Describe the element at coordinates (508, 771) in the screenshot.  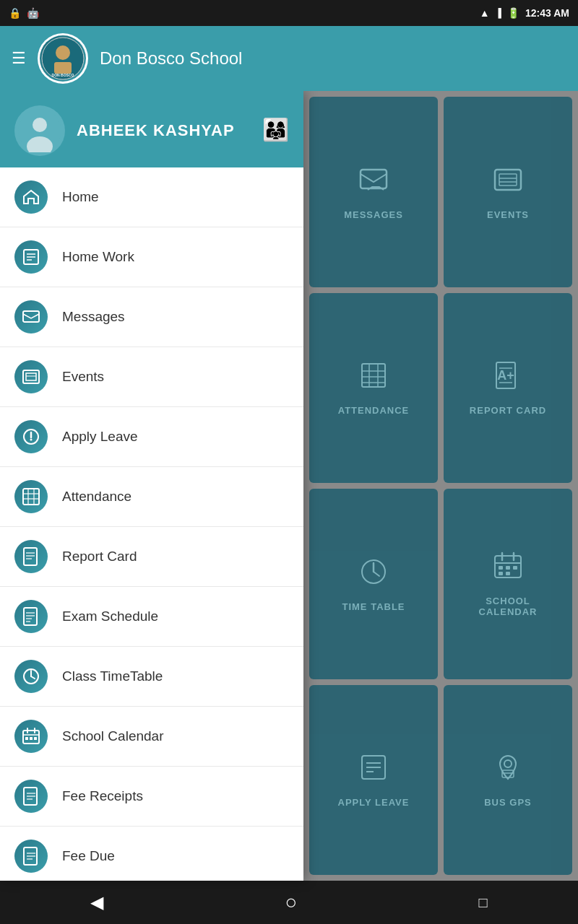
I see `bus-gps-icon` at that location.